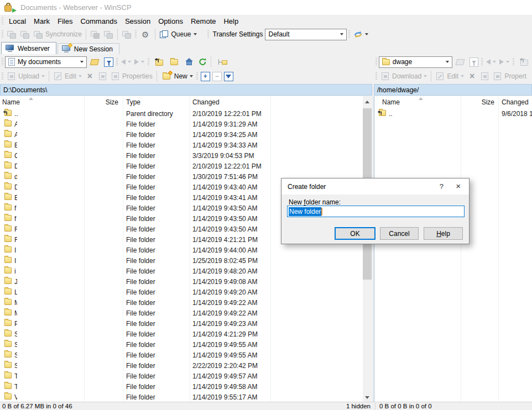  Describe the element at coordinates (181, 387) in the screenshot. I see `file-row: TFile folder1/14/2019 9:49:58 AM` at that location.